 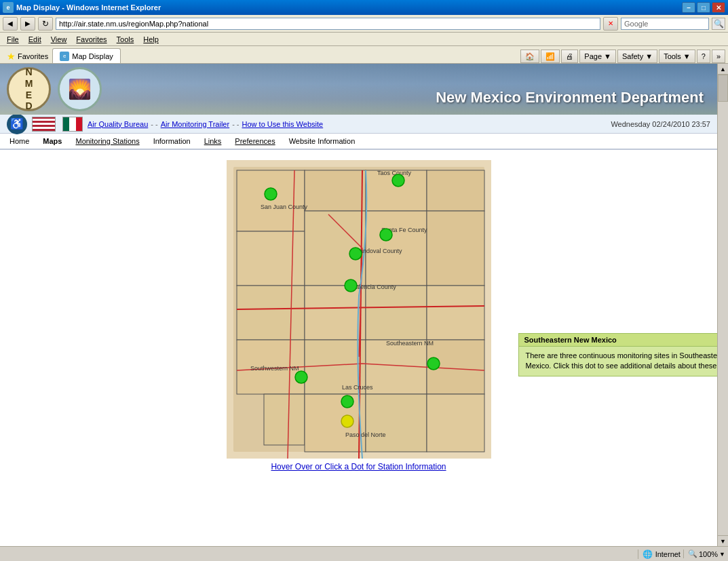 I want to click on status-bar: 🌐 Internet 🔍 100% ▼, so click(x=364, y=554).